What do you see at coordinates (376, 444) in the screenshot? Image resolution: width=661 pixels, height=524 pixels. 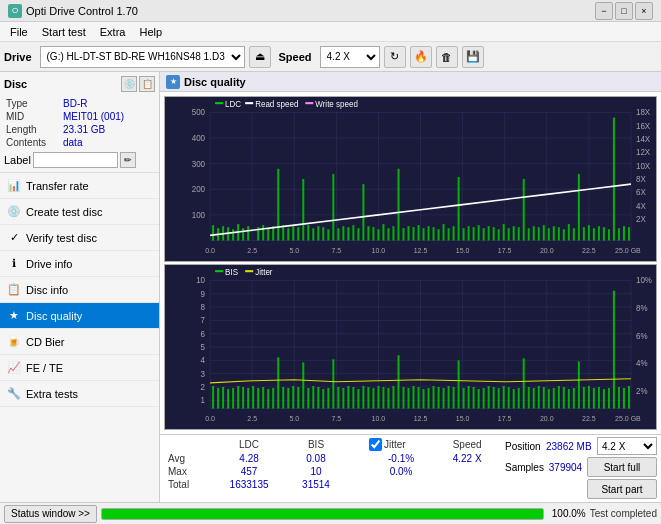 I see `jitter-checkbox-input` at bounding box center [376, 444].